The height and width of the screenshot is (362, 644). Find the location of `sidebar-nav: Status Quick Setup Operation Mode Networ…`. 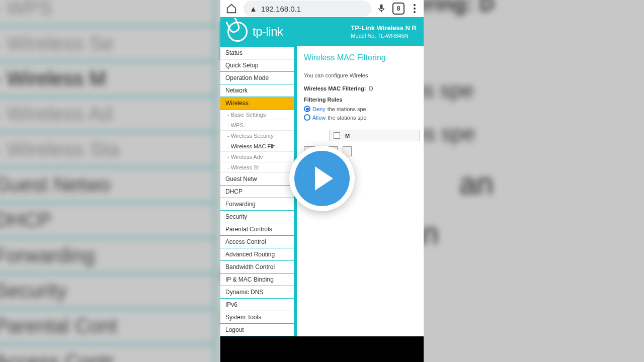

sidebar-nav: Status Quick Setup Operation Mode Networ… is located at coordinates (257, 191).